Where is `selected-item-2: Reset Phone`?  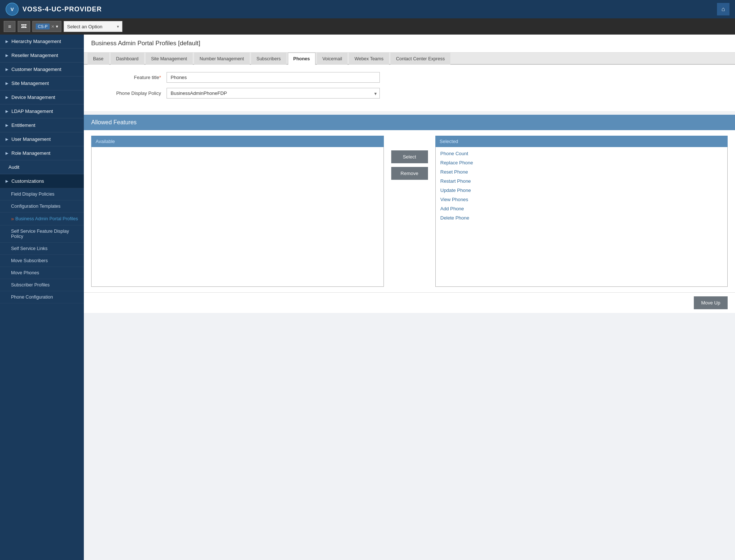
selected-item-2: Reset Phone is located at coordinates (582, 172).